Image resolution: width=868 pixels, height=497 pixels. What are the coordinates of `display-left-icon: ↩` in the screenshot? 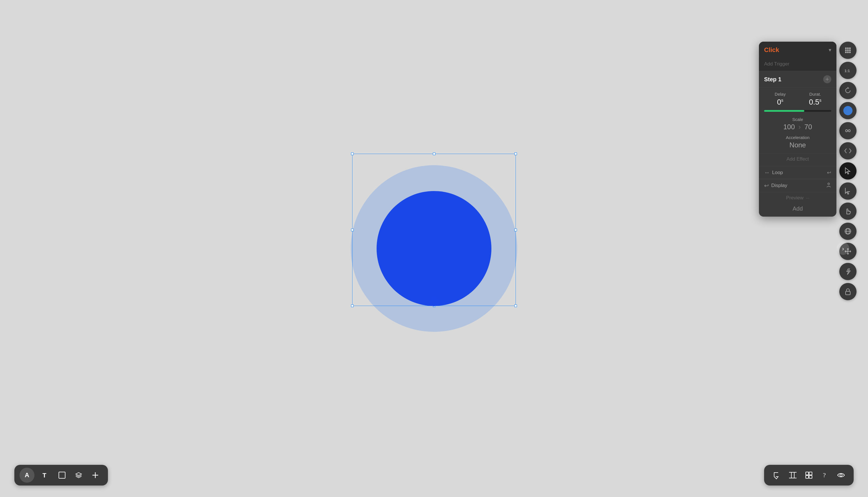 It's located at (767, 186).